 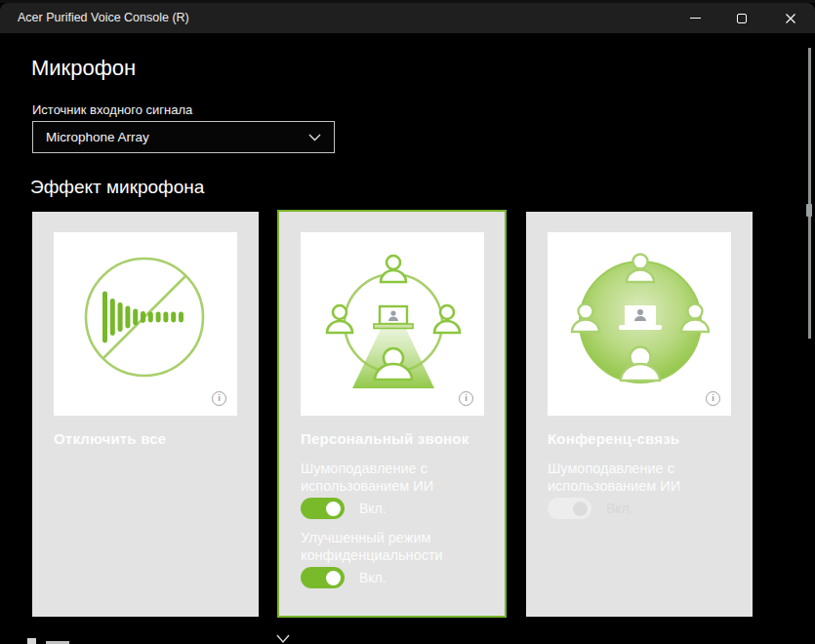 What do you see at coordinates (639, 324) in the screenshot?
I see `conference-call-icon` at bounding box center [639, 324].